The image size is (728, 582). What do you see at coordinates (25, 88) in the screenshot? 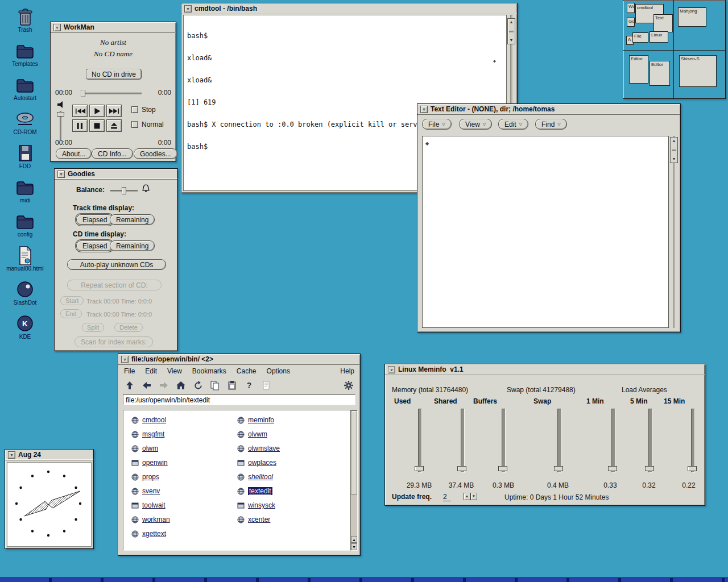
I see `desktop-icon-autostart: Autostart` at bounding box center [25, 88].